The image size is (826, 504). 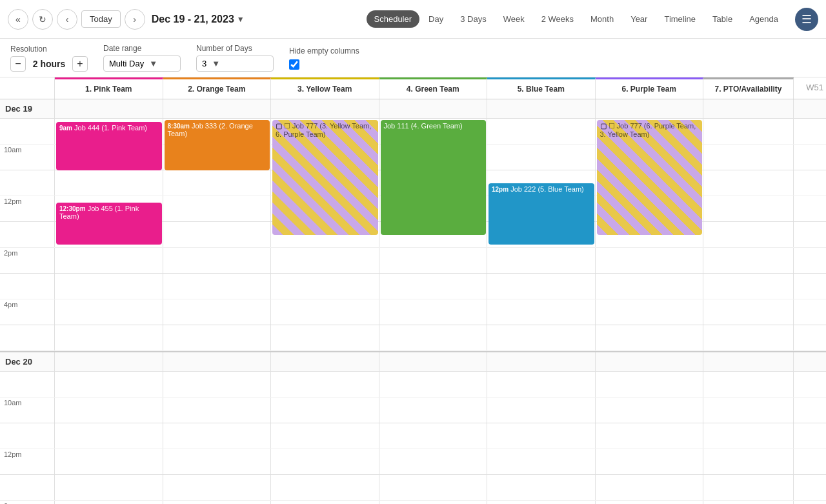 What do you see at coordinates (43, 19) in the screenshot?
I see `refresh-button: ↻` at bounding box center [43, 19].